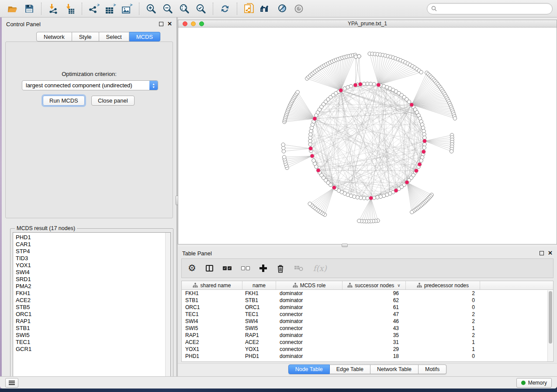 This screenshot has width=557, height=392. I want to click on table-cell: dominator, so click(309, 356).